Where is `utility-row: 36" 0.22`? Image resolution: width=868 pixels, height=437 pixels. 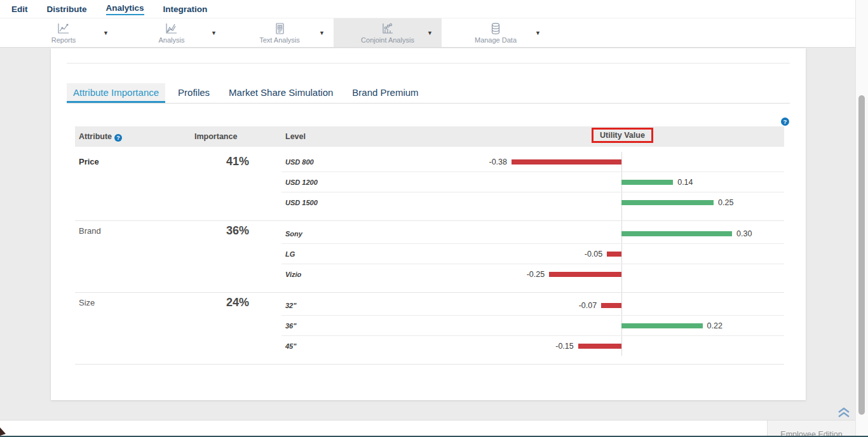
utility-row: 36" 0.22 is located at coordinates (532, 326).